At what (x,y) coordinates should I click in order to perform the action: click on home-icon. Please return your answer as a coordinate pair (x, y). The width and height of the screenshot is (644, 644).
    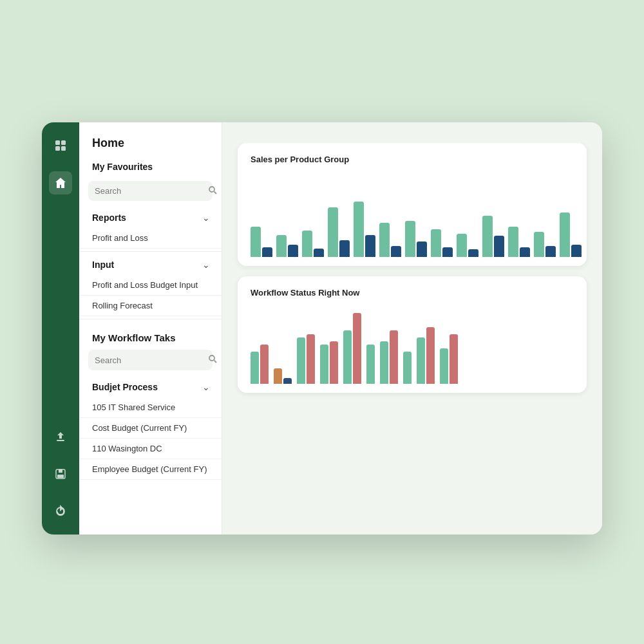
    Looking at the image, I should click on (61, 183).